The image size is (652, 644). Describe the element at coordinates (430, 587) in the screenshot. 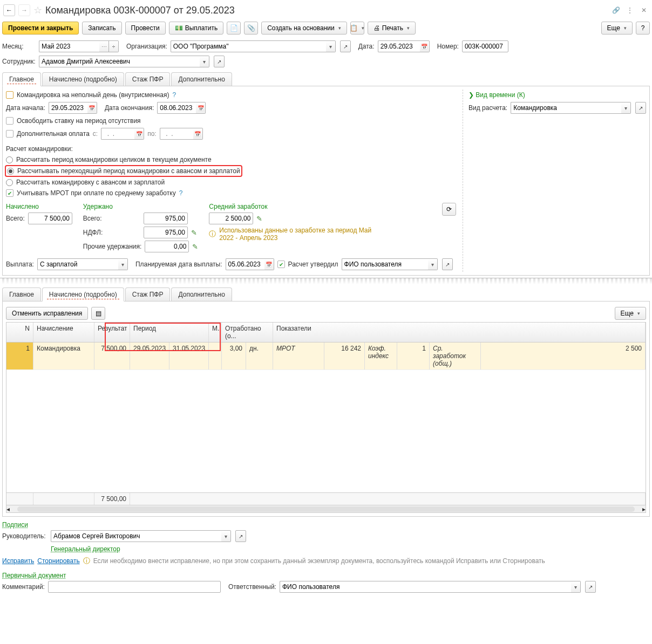

I see `responsible-field: ▾` at that location.